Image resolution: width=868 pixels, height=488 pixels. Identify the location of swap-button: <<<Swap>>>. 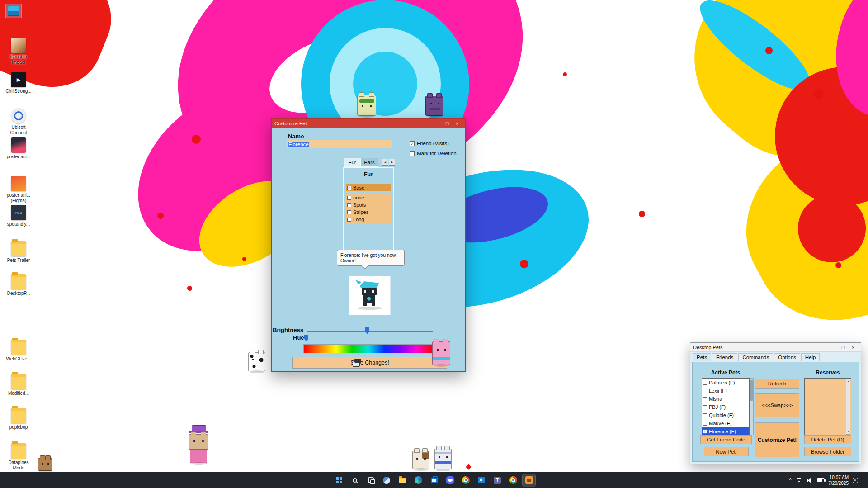
(777, 405).